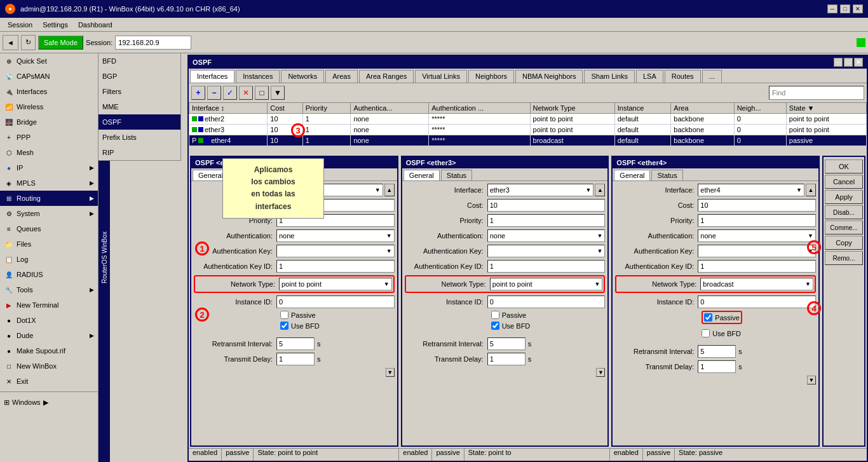  I want to click on ok-button: OK, so click(844, 166).